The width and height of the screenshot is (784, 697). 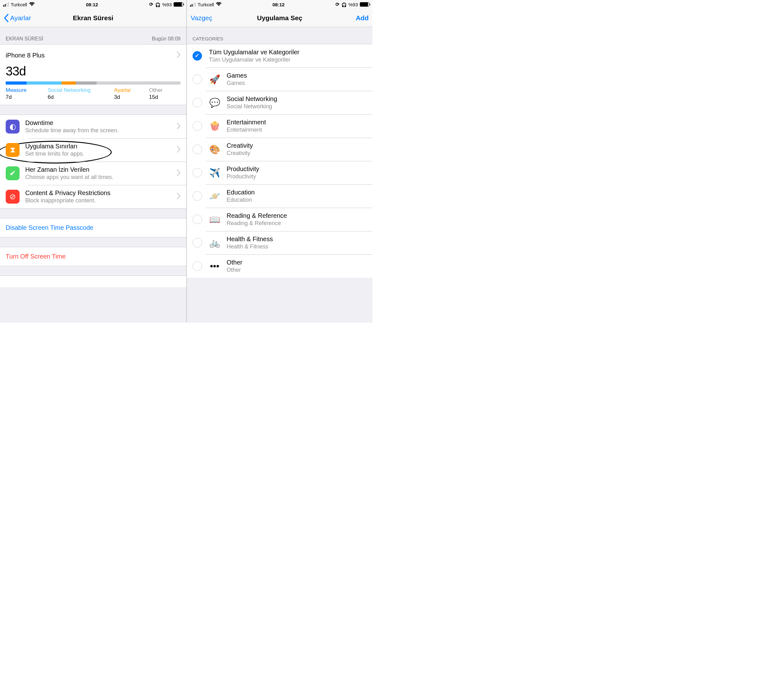 I want to click on feature-icon: ✔, so click(x=13, y=173).